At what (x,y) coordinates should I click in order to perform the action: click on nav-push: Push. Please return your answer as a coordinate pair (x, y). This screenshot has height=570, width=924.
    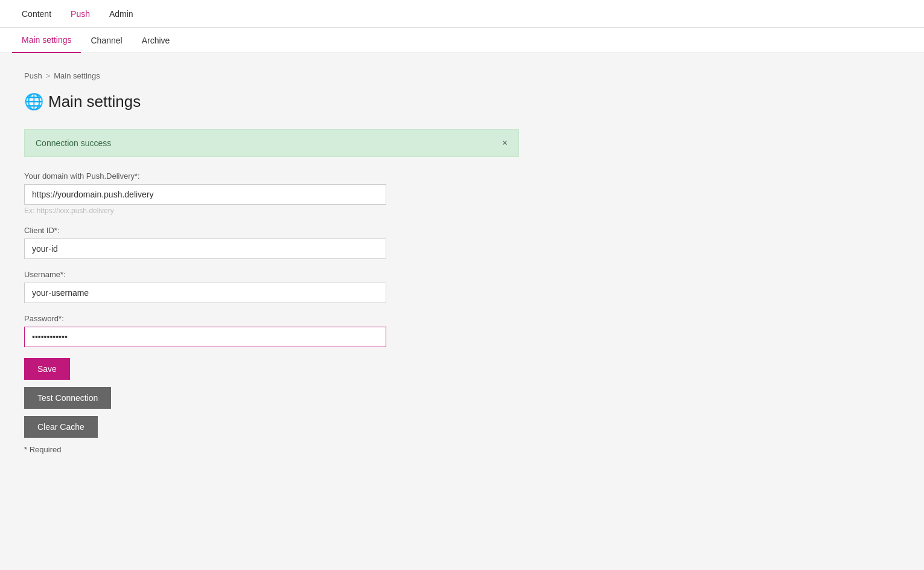
    Looking at the image, I should click on (80, 14).